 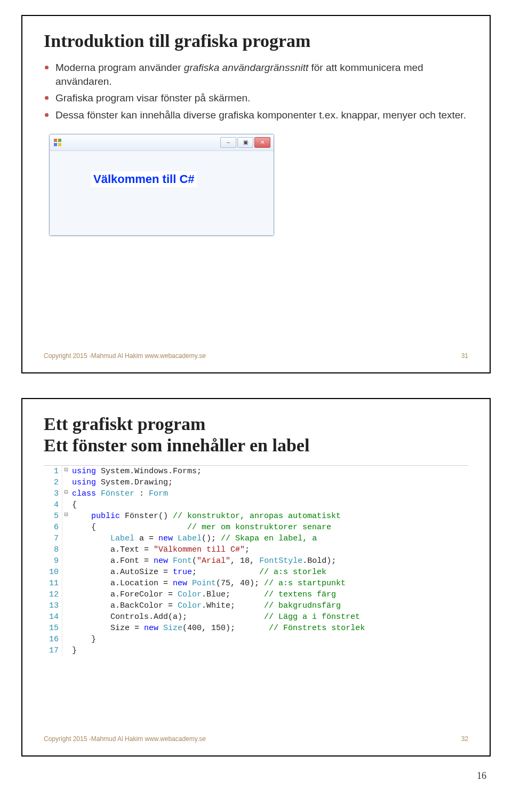 I want to click on bullet-1: Moderna program använder grafiska använd…, so click(x=256, y=75).